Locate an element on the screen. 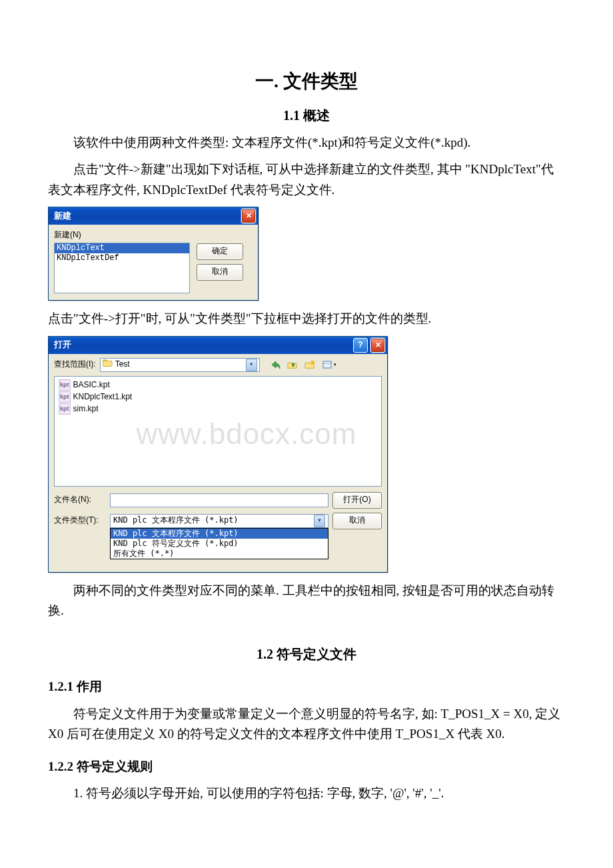 This screenshot has width=613, height=868. list-item: KNDplcTextDef is located at coordinates (122, 259).